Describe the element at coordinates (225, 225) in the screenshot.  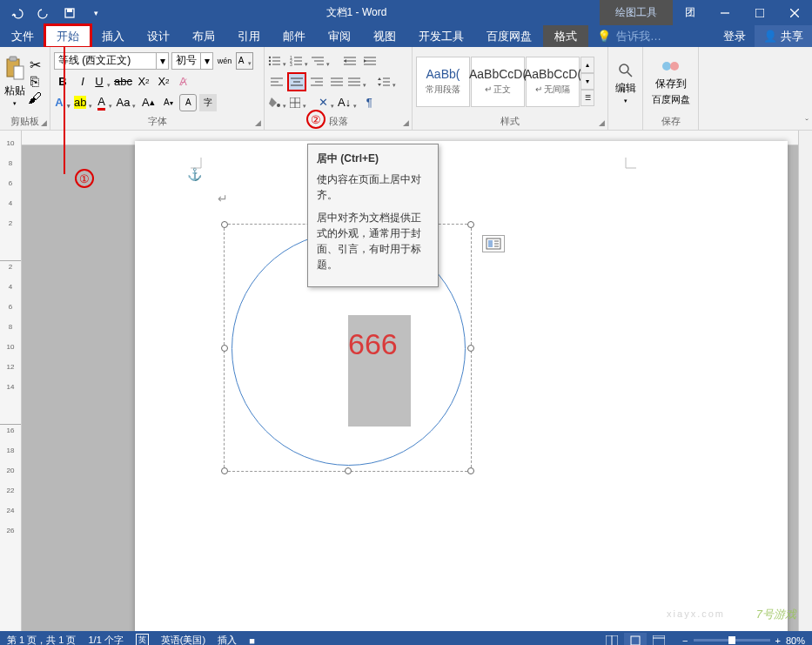
I see `resize-handle-tl` at that location.